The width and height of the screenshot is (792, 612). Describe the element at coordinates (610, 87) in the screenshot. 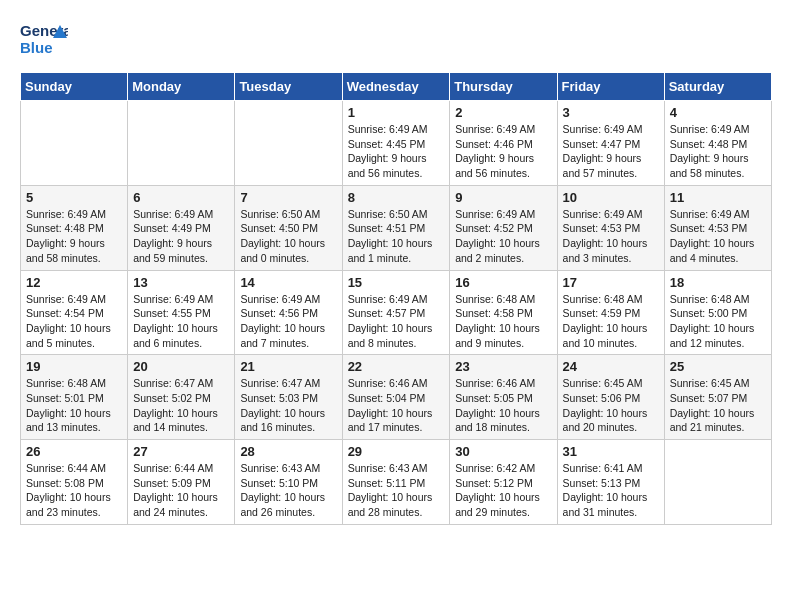

I see `weekday-header-friday: Friday` at that location.